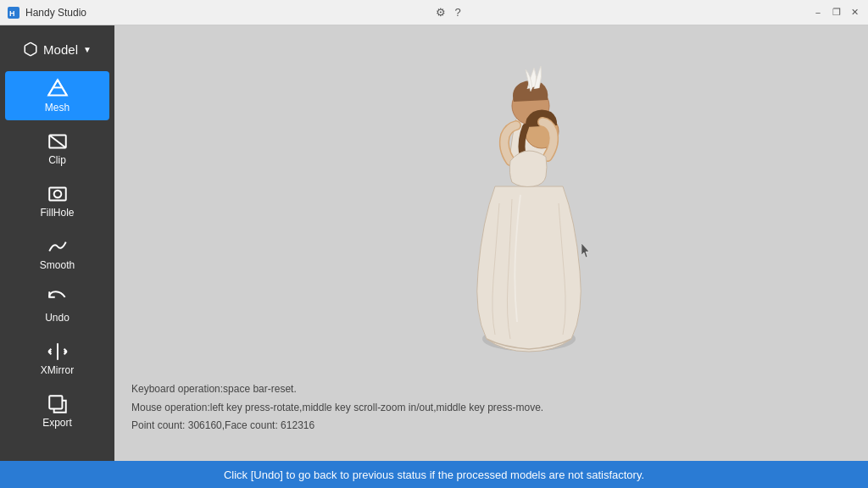 This screenshot has width=868, height=488. What do you see at coordinates (58, 96) in the screenshot?
I see `sidebar-item-mesh: Mesh` at bounding box center [58, 96].